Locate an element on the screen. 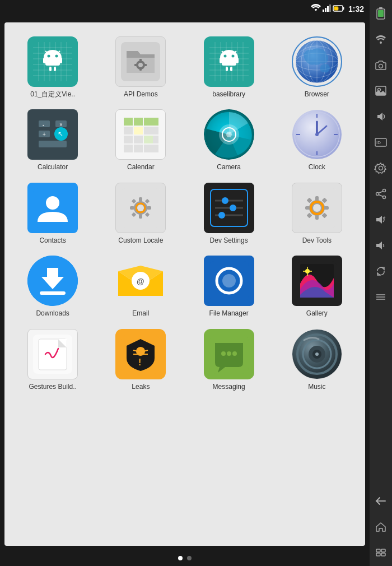 Image resolution: width=392 pixels, height=566 pixels. sidebar-volume-down-icon: - is located at coordinates (381, 245).